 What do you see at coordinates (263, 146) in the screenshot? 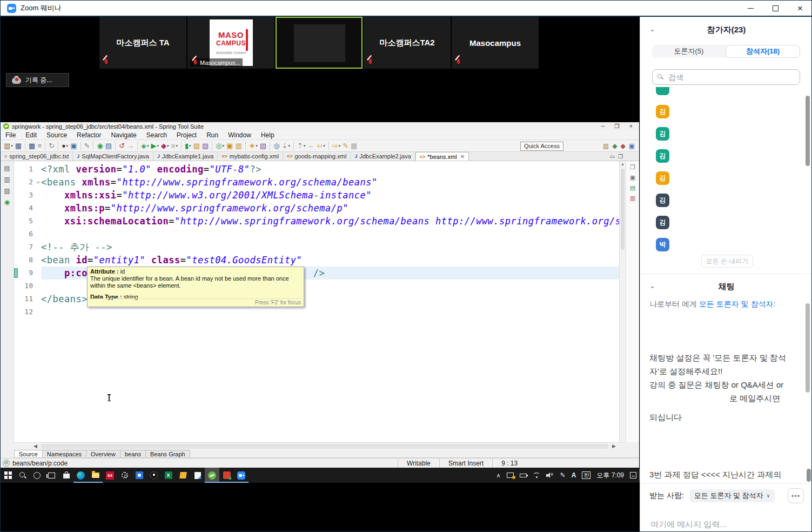
I see `open-resource-icon: ▧` at bounding box center [263, 146].